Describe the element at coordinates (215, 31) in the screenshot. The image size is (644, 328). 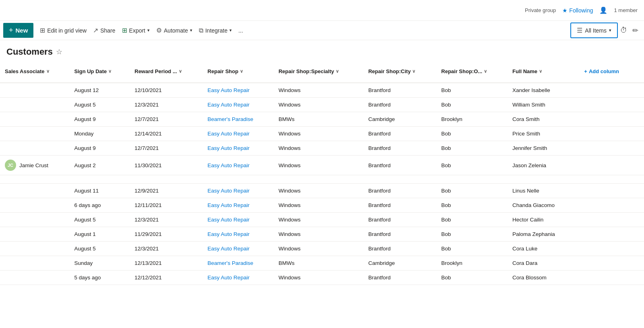
I see `integrate-button: ⧉ Integrate ▾` at that location.